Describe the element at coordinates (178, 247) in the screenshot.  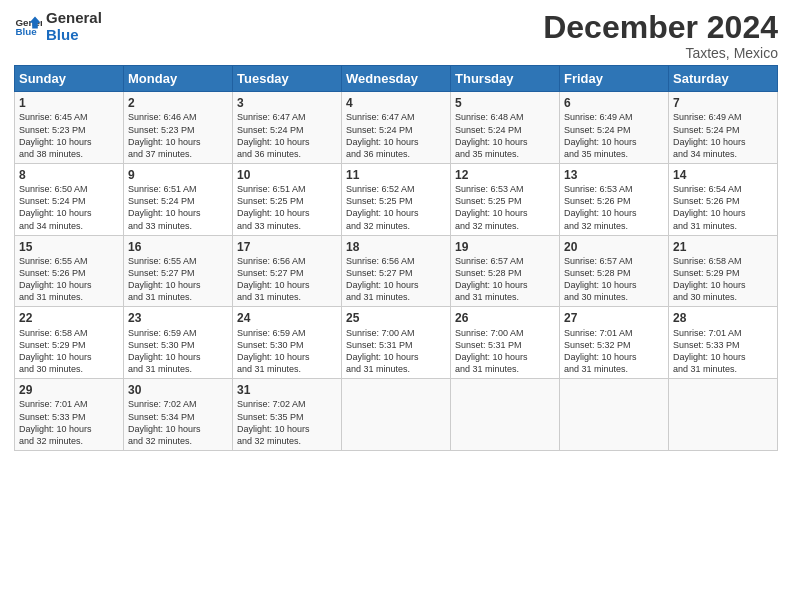
I see `day-number: 16` at that location.